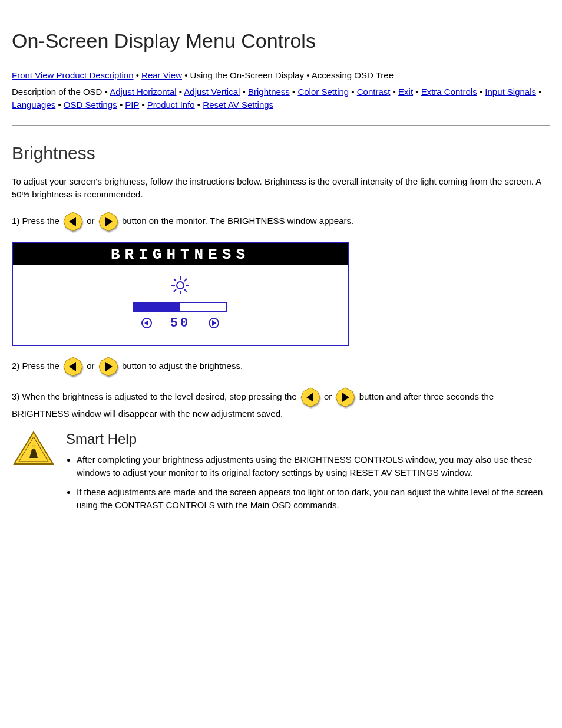 The image size is (562, 728). What do you see at coordinates (180, 286) in the screenshot?
I see `sun-icon` at bounding box center [180, 286].